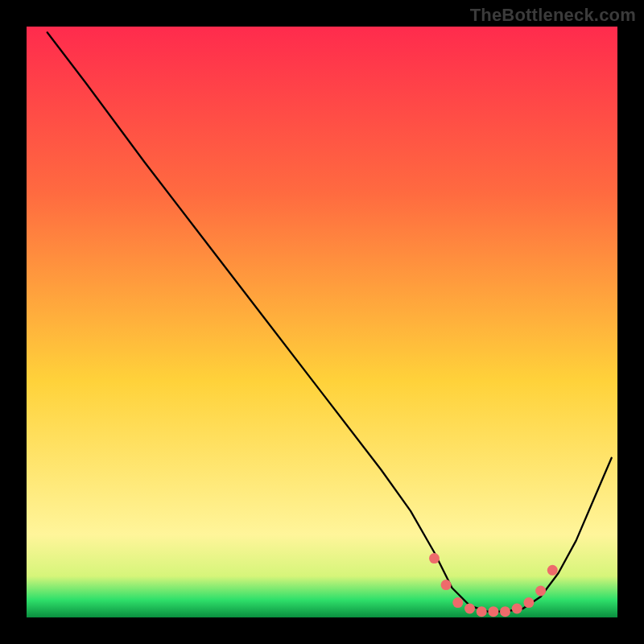 Image resolution: width=644 pixels, height=644 pixels. What do you see at coordinates (553, 15) in the screenshot?
I see `watermark-text: TheBottleneck.com` at bounding box center [553, 15].